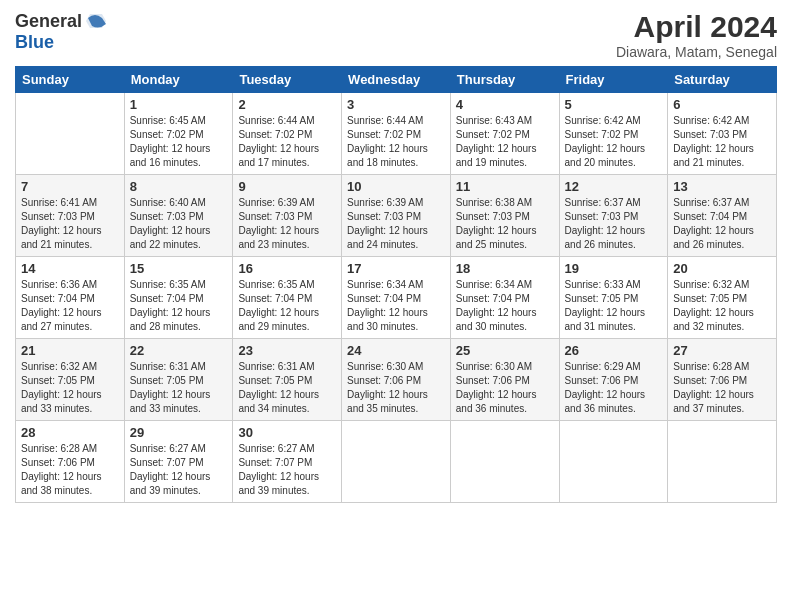  What do you see at coordinates (396, 134) in the screenshot?
I see `table-row: 3Sunrise: 6:44 AM Sunset: 7:02 PM Daylig…` at bounding box center [396, 134].